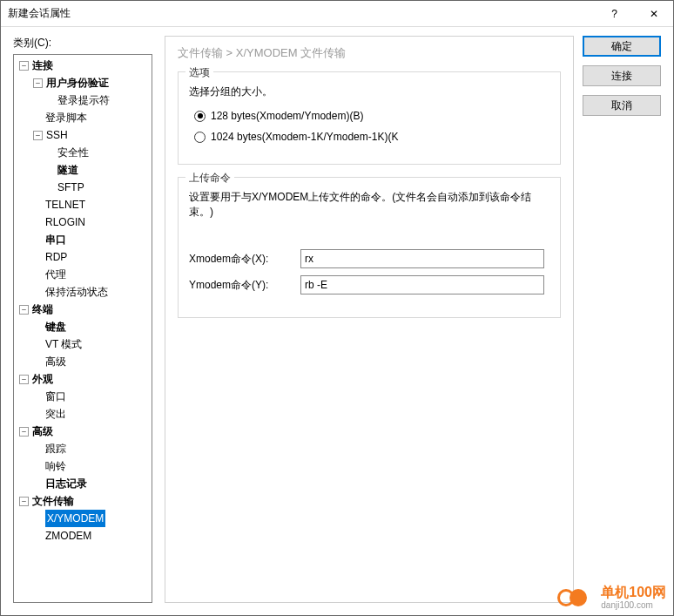 The height and width of the screenshot is (616, 674). Describe the element at coordinates (83, 484) in the screenshot. I see `tree-item-logging: 日志记录` at that location.